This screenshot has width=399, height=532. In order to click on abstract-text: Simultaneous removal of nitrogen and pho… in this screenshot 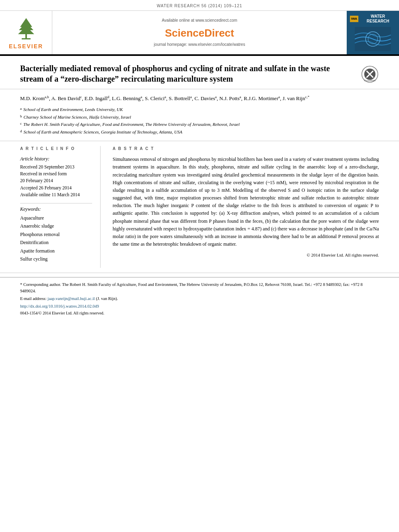, I will do `click(246, 202)`.